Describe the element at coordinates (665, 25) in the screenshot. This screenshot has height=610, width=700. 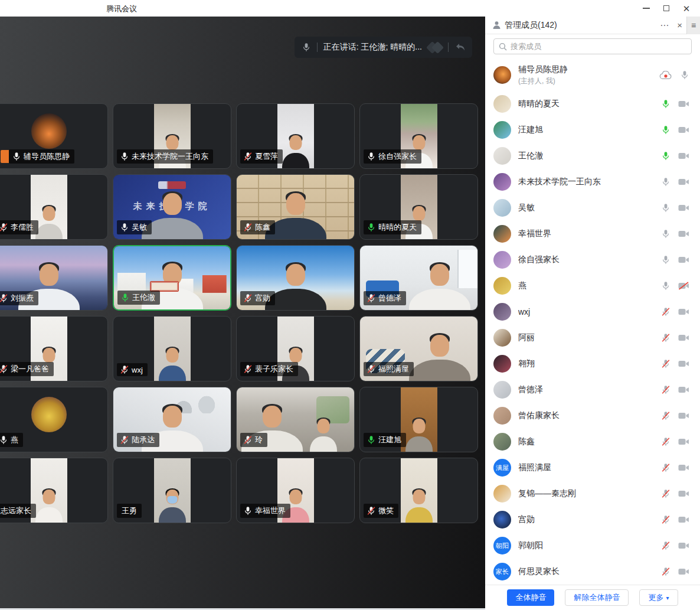
I see `panel-more-button: ⋯` at that location.